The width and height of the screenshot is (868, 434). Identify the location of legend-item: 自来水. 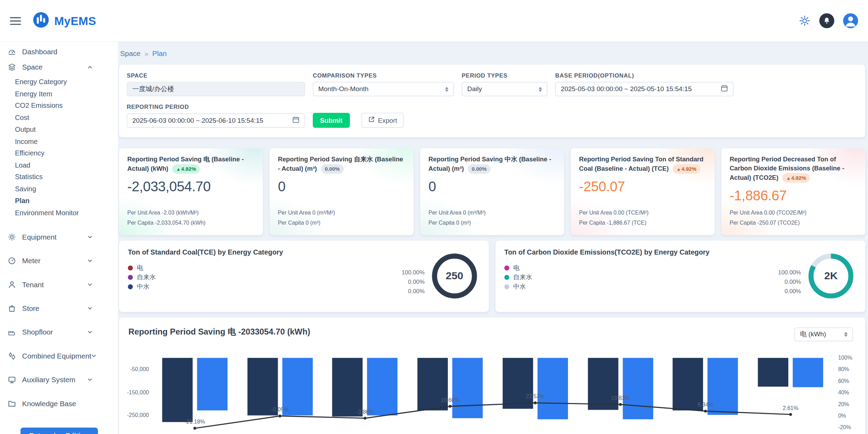
(304, 278).